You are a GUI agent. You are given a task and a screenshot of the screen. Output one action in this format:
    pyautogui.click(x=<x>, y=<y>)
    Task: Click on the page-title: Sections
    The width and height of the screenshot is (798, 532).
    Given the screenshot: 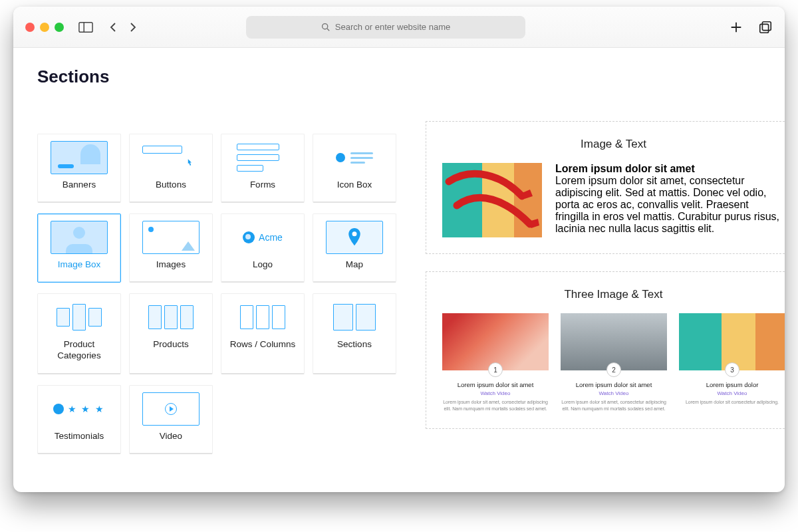 What is the action you would take?
    pyautogui.click(x=231, y=77)
    